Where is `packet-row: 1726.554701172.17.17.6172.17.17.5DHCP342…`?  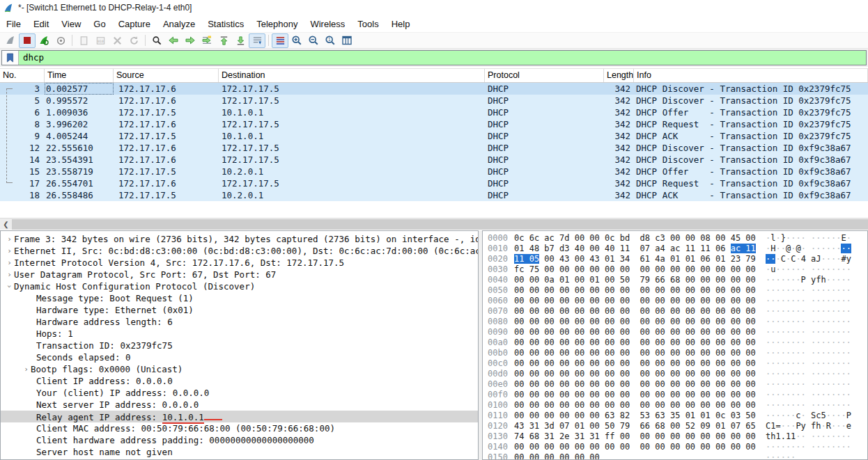
packet-row: 1726.554701172.17.17.6172.17.17.5DHCP342… is located at coordinates (434, 184).